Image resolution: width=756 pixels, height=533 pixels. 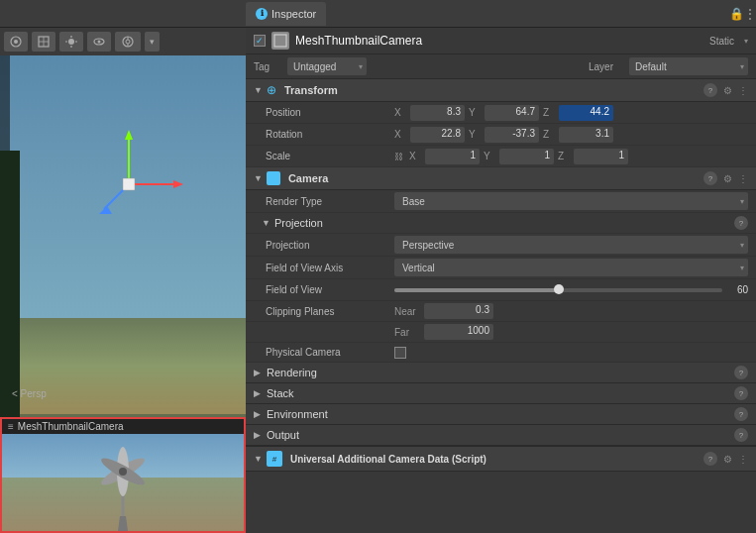 I want to click on projection-value: Perspective, so click(x=428, y=246).